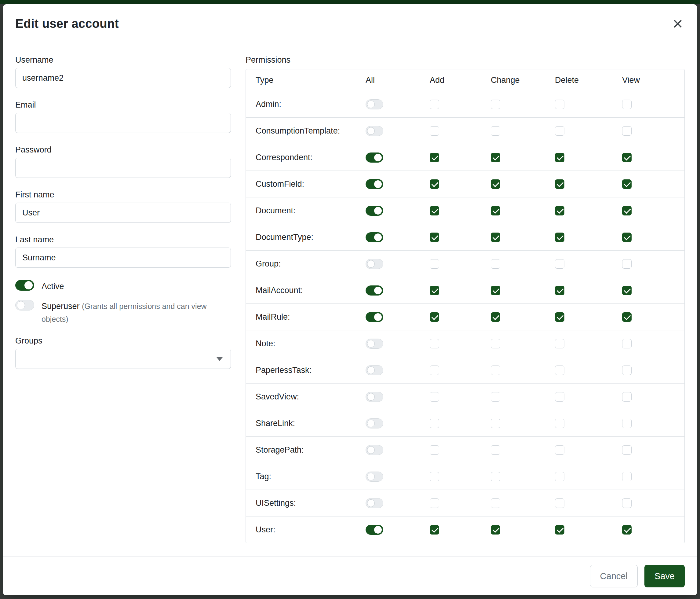 The width and height of the screenshot is (700, 599). What do you see at coordinates (311, 264) in the screenshot?
I see `permission-type-label: Group:` at bounding box center [311, 264].